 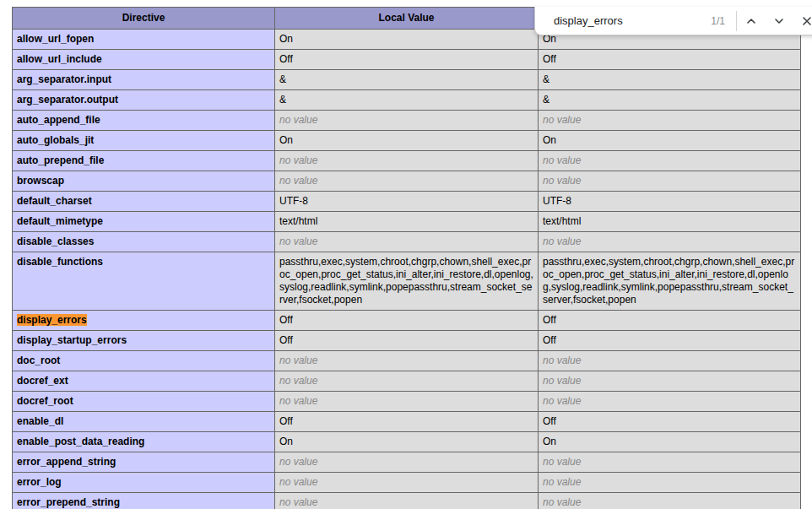 I want to click on directive-cell: enable_dl, so click(x=143, y=422).